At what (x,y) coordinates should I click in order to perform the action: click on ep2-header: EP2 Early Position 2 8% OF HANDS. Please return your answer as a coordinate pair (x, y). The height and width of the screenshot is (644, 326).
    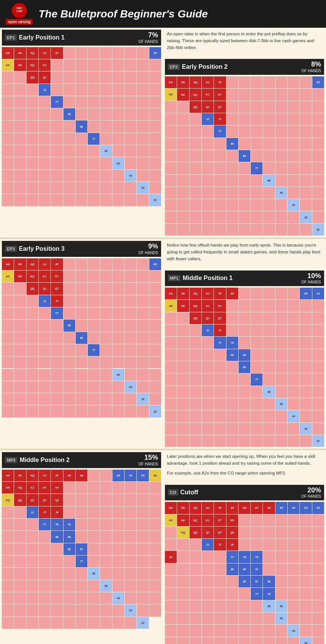
    Looking at the image, I should click on (245, 67).